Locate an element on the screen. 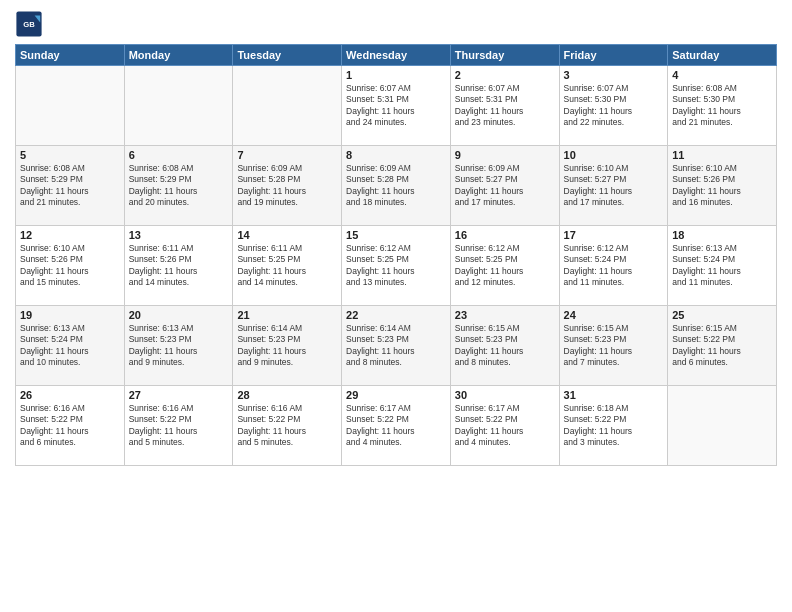  calendar-cell: 9Sunrise: 6:09 AMSunset: 5:27 PMDaylight… is located at coordinates (504, 186).